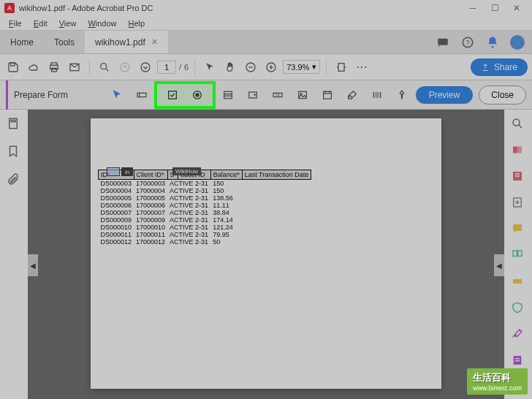 The height and width of the screenshot is (399, 532). Describe the element at coordinates (151, 175) in the screenshot. I see `table-header: Client ID*` at that location.